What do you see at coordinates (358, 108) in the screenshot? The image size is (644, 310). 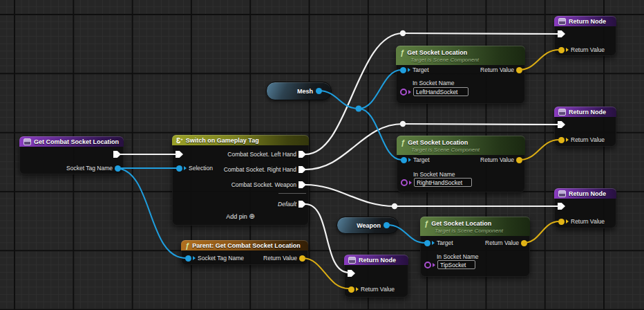 I see `reroute-node-data-mesh` at bounding box center [358, 108].